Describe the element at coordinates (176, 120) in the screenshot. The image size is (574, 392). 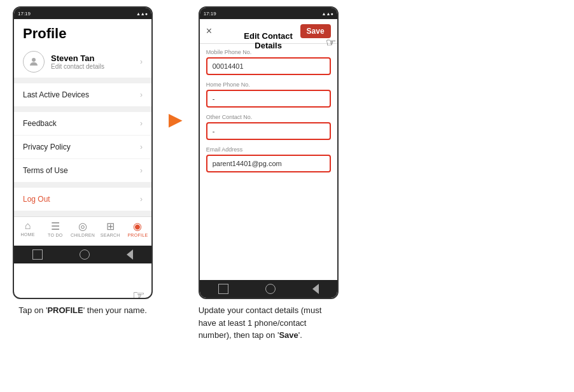
I see `arrow-section: ►` at that location.